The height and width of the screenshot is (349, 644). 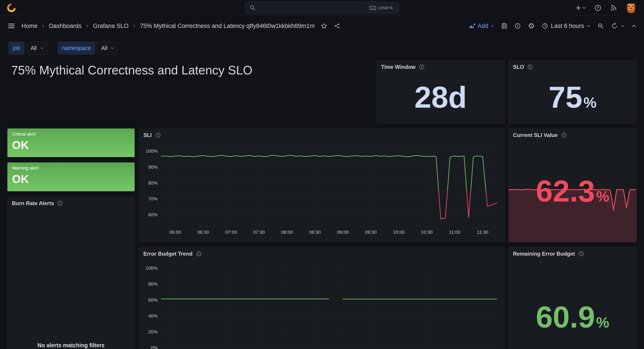 What do you see at coordinates (259, 232) in the screenshot?
I see `svg-text: 07:30` at bounding box center [259, 232].